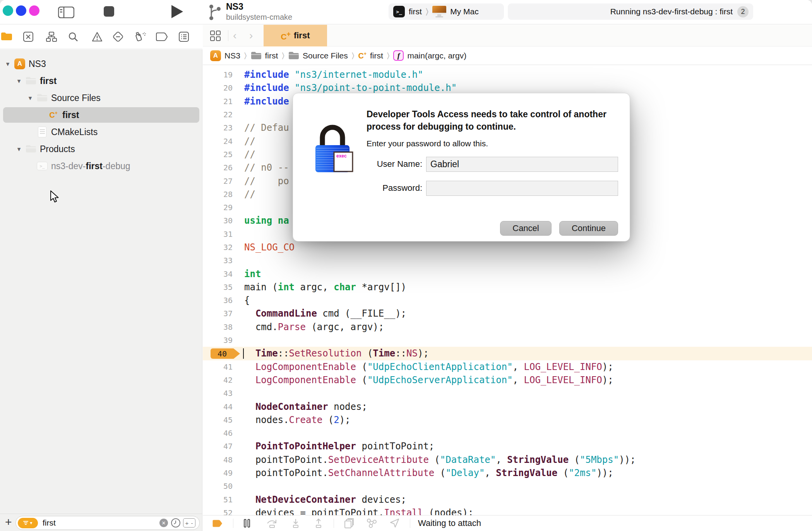  I want to click on debug-navigator-icon, so click(140, 37).